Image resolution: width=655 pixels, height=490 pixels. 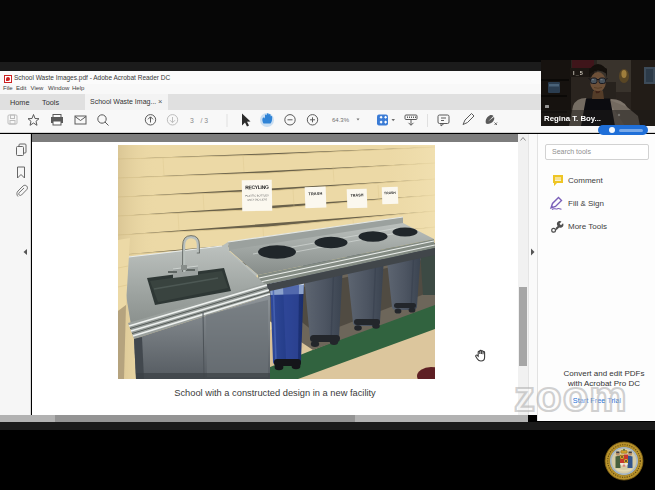 What do you see at coordinates (257, 187) in the screenshot?
I see `svg-text: RECYLING` at bounding box center [257, 187].